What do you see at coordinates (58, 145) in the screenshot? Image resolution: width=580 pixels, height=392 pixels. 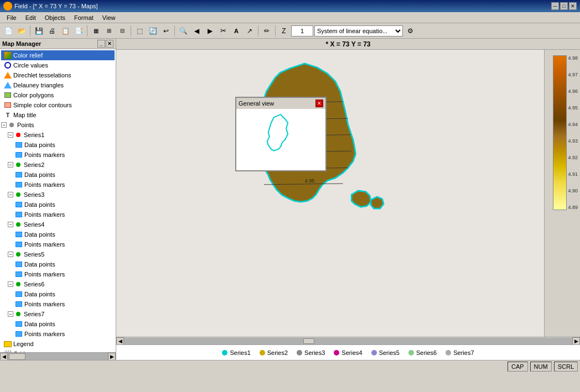 I see `layer-data-points-1: Data points` at bounding box center [58, 145].